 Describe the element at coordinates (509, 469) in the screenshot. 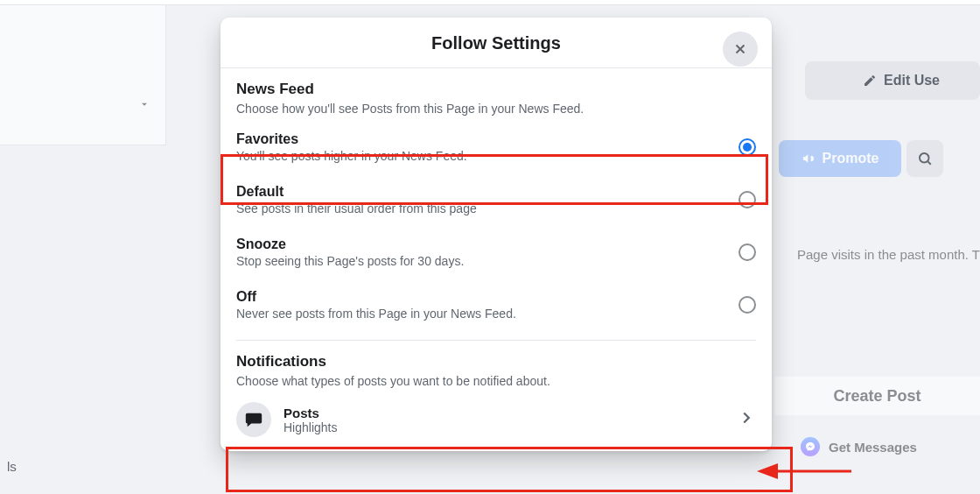

I see `annotation-highlight-posts` at that location.